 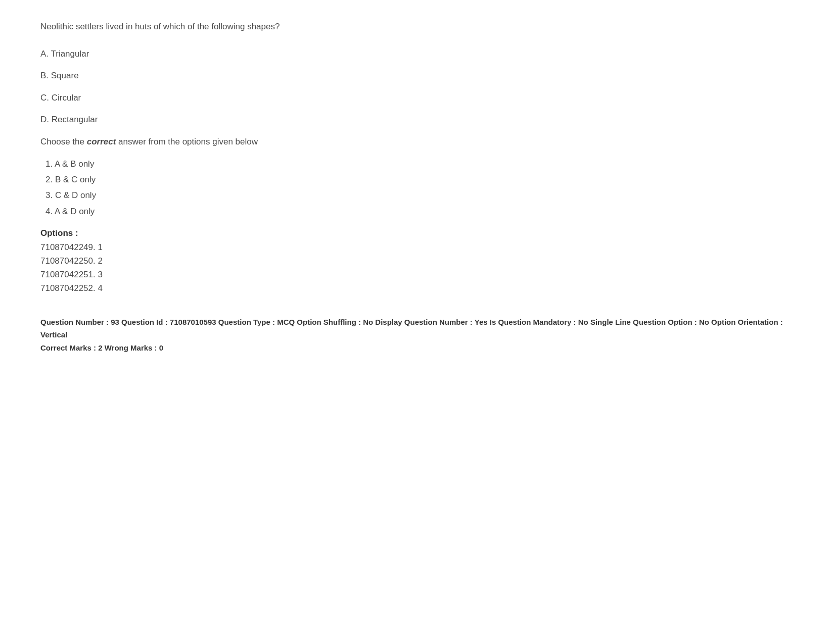 What do you see at coordinates (417, 328) in the screenshot?
I see `meta-line-1: Question Number : 93 Question Id : 71087…` at bounding box center [417, 328].